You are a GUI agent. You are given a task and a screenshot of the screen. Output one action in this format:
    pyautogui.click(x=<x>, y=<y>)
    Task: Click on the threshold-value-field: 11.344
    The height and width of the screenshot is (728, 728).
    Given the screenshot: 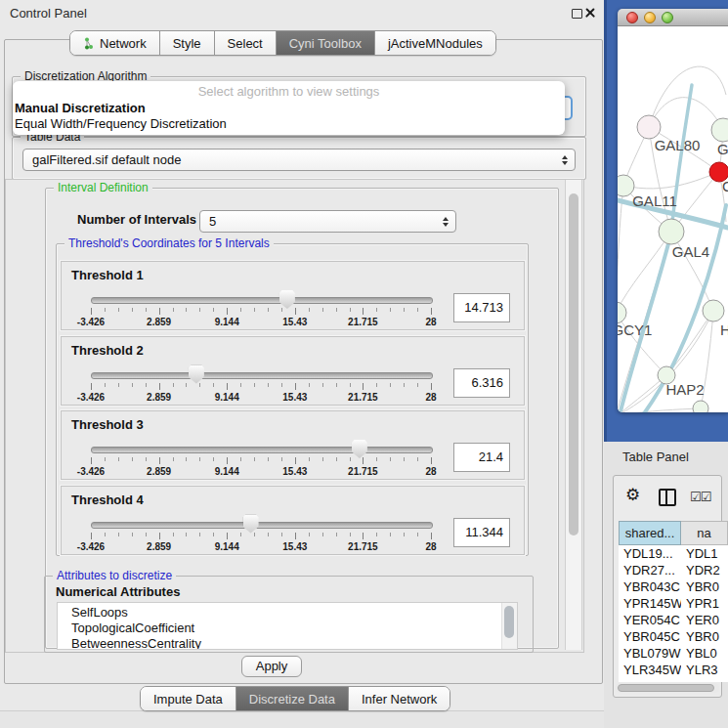 What is the action you would take?
    pyautogui.click(x=482, y=533)
    